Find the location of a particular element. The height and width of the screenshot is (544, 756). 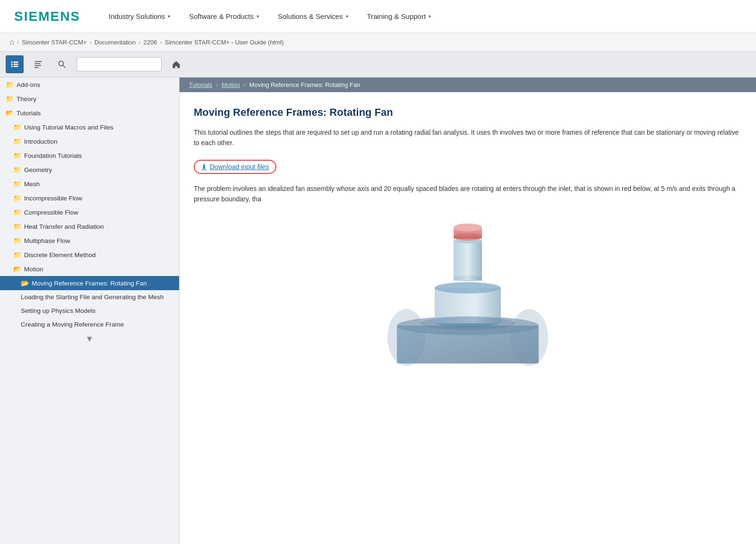

content-breadcrumb-motion: Motion is located at coordinates (231, 85).